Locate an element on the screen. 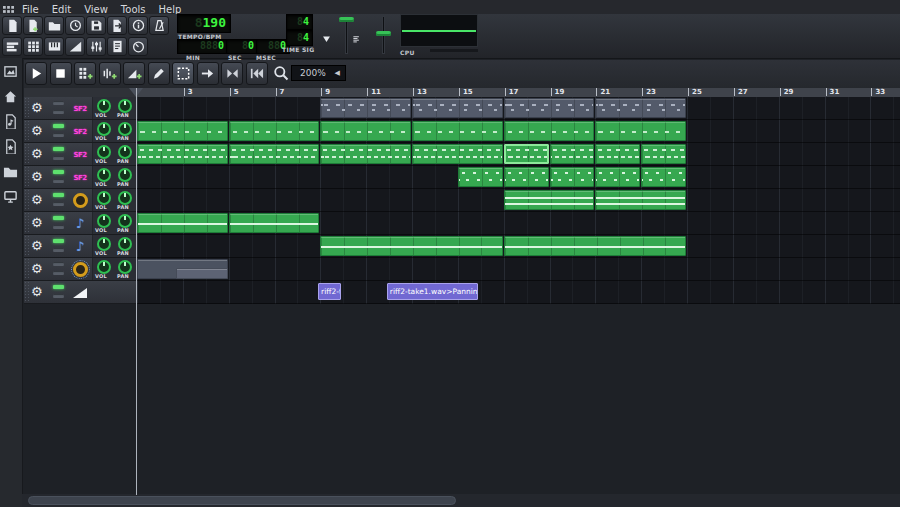  metronome-button is located at coordinates (159, 26).